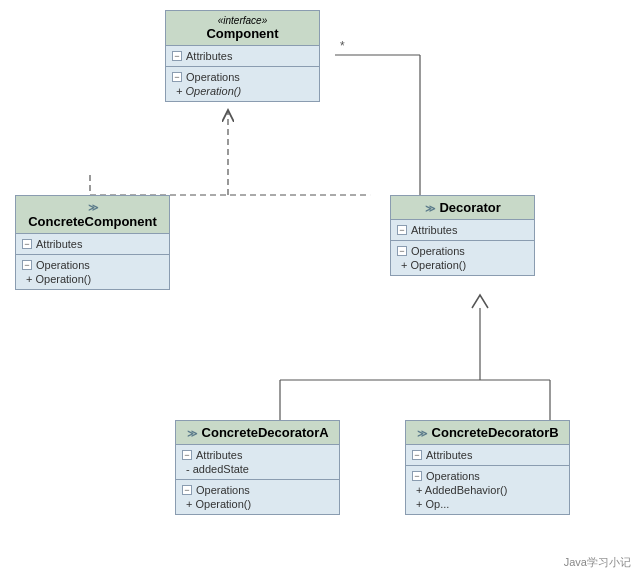  What do you see at coordinates (462, 258) in the screenshot?
I see `dec-operations-section: − Operations + Operation()` at bounding box center [462, 258].